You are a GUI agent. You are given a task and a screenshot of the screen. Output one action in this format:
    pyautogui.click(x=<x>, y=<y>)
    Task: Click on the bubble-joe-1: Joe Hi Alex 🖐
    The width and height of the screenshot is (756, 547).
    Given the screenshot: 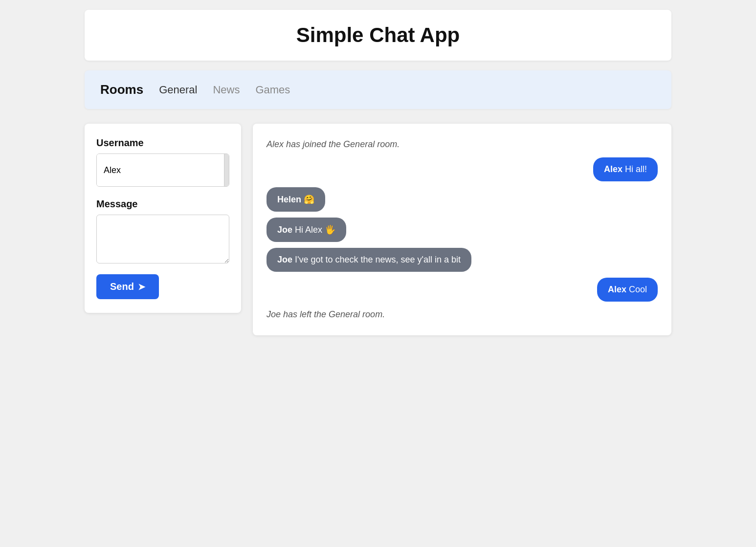 What is the action you would take?
    pyautogui.click(x=306, y=230)
    